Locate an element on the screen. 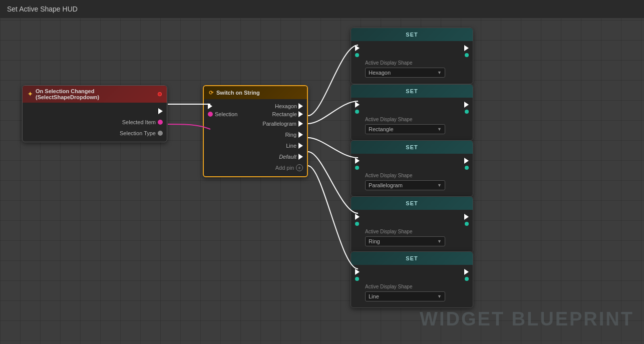  selection-type-label: Selection Type is located at coordinates (138, 133).